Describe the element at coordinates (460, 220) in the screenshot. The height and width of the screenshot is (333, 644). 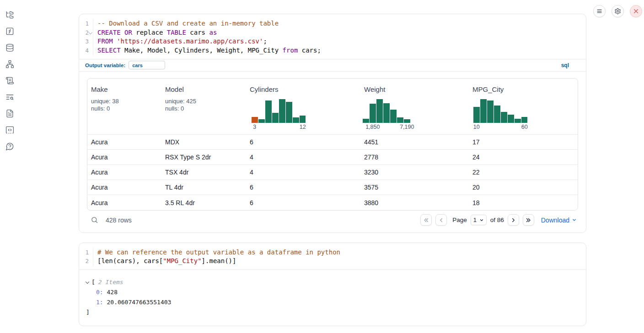
I see `page-label: Page` at that location.